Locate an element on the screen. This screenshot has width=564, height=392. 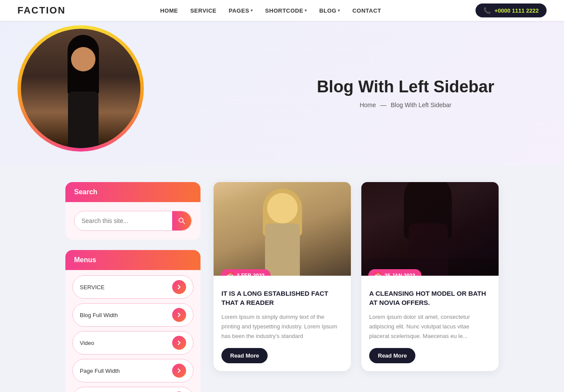
sidebar: Search Menus SERVICE is located at coordinates (133, 287).